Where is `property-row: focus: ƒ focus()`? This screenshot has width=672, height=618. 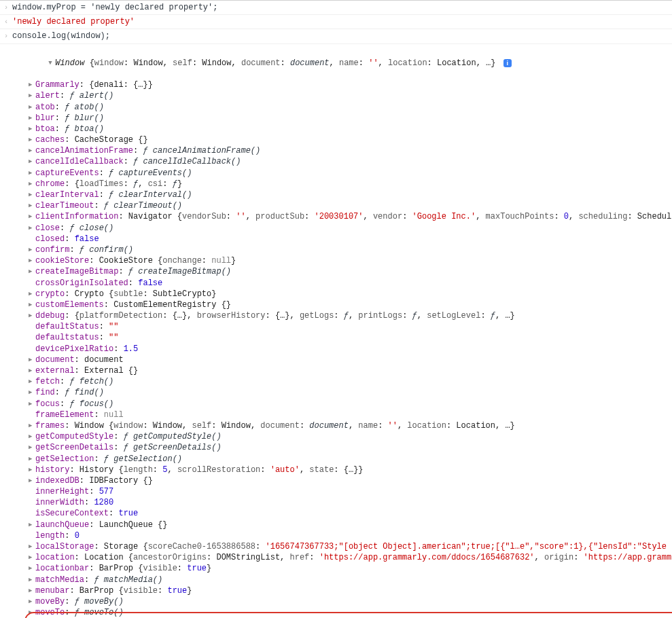
property-row: focus: ƒ focus() is located at coordinates (351, 404).